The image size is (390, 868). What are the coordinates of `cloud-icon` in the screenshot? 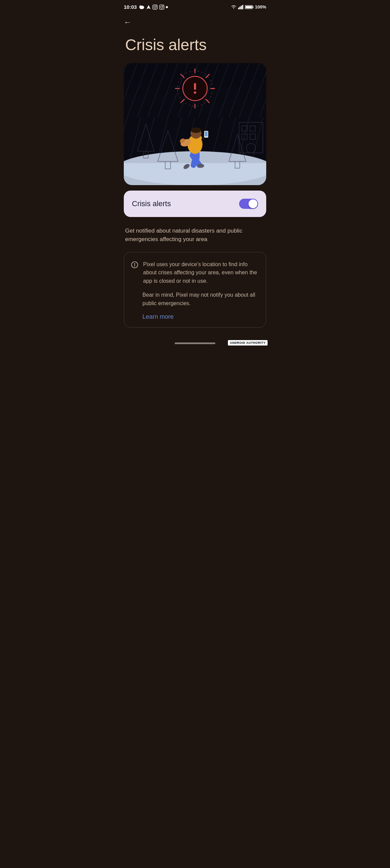 It's located at (142, 7).